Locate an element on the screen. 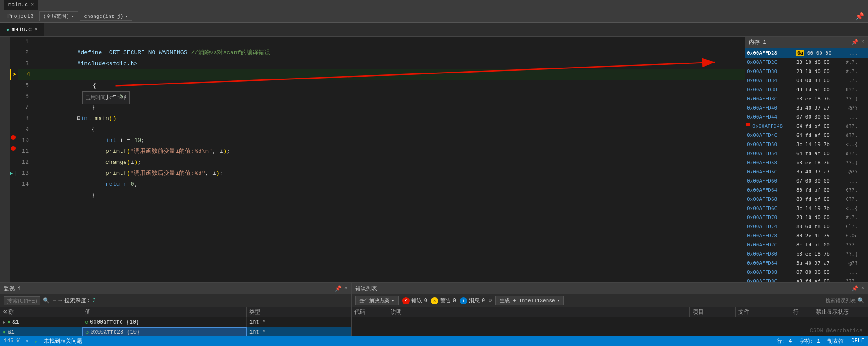  pin-watch-icon: 📌 is located at coordinates (338, 288).